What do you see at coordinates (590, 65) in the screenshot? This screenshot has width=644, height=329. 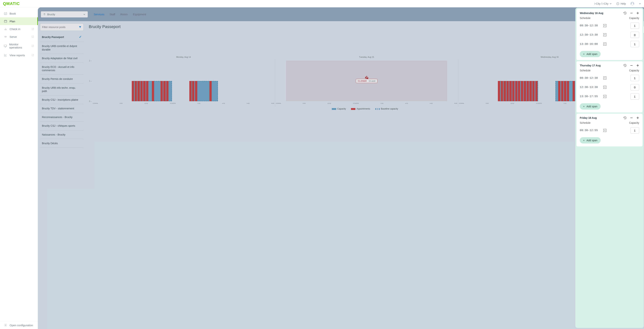 I see `day-title: Thursday 17 Aug` at bounding box center [590, 65].